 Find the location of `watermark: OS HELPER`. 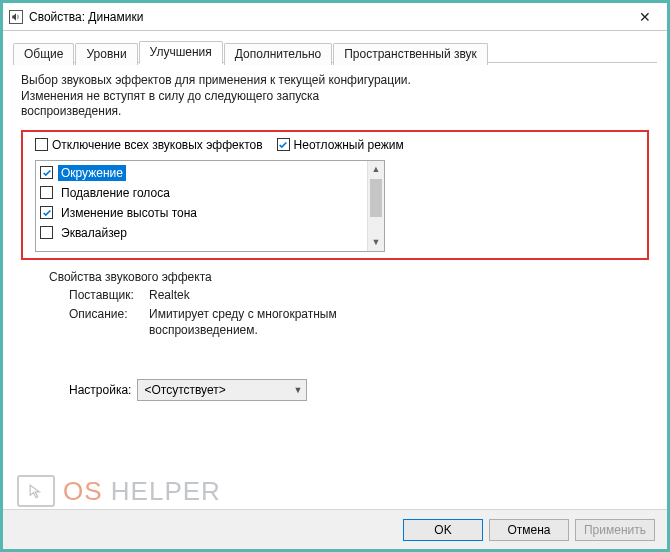

watermark: OS HELPER is located at coordinates (119, 491).